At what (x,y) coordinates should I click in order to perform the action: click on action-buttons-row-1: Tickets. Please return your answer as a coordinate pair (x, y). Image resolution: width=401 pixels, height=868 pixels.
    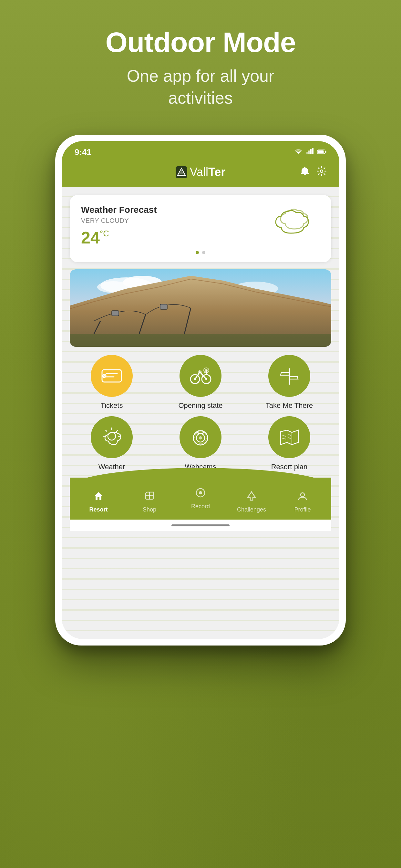
    Looking at the image, I should click on (201, 382).